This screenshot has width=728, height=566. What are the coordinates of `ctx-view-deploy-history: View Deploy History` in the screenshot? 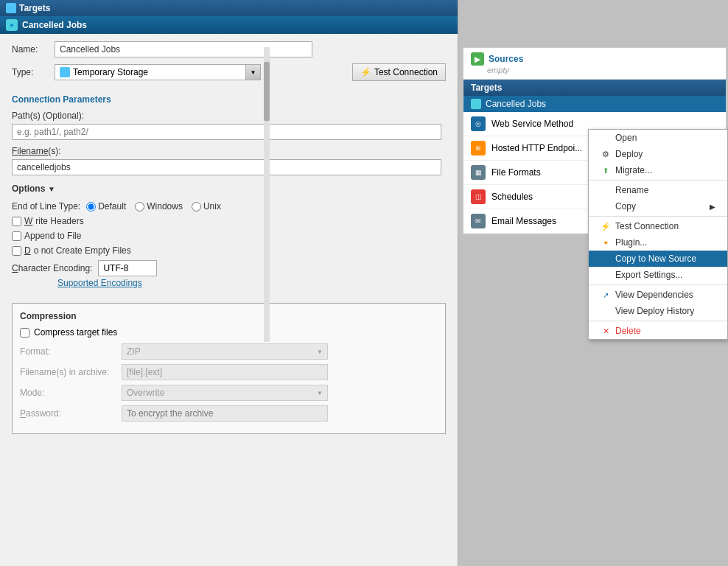 It's located at (658, 311).